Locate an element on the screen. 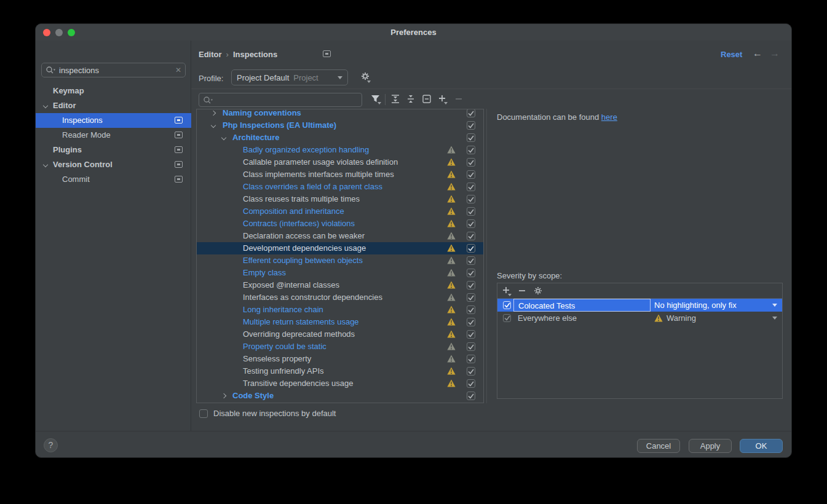 This screenshot has height=504, width=827. inspection-row: Senseless property is located at coordinates (340, 359).